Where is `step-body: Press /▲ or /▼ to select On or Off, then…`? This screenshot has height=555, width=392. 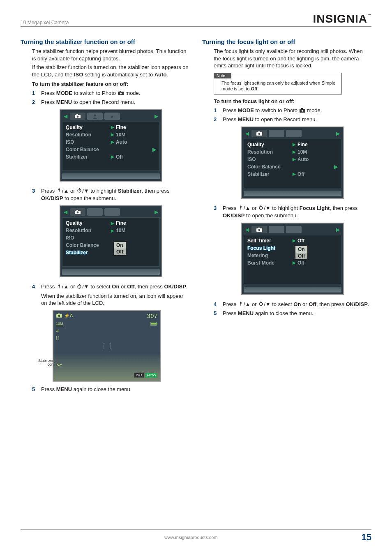
step-body: Press /▲ or /▼ to select On or Off, then… is located at coordinates (115, 295).